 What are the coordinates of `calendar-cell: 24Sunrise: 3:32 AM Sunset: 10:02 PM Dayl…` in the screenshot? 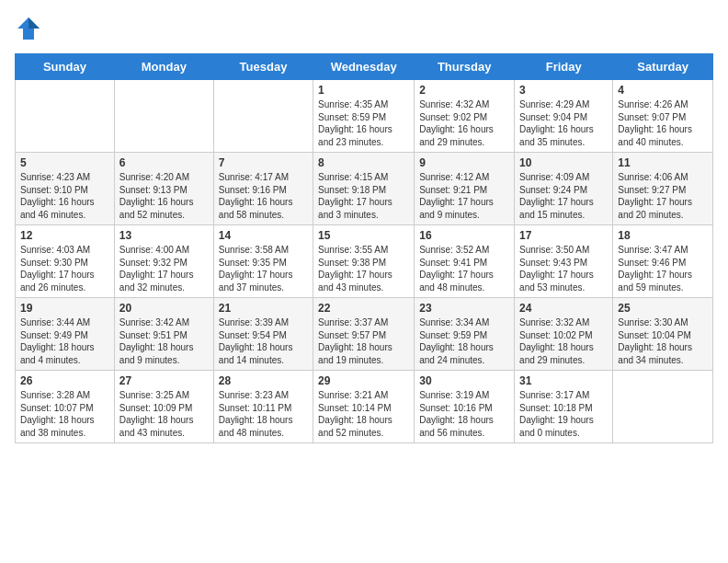 It's located at (564, 335).